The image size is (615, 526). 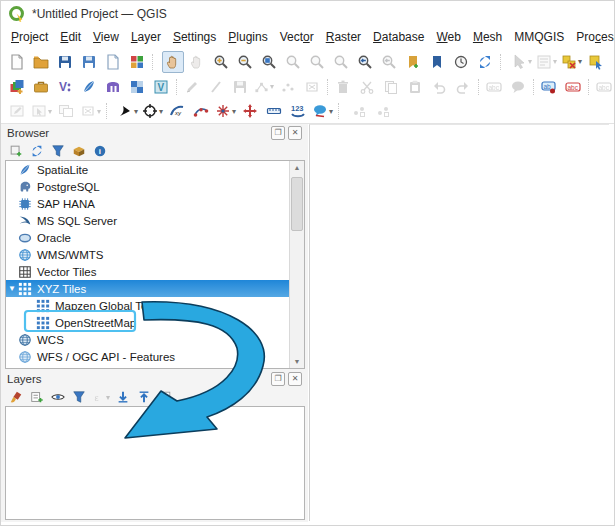 I want to click on snapping-tool-icon, so click(x=223, y=111).